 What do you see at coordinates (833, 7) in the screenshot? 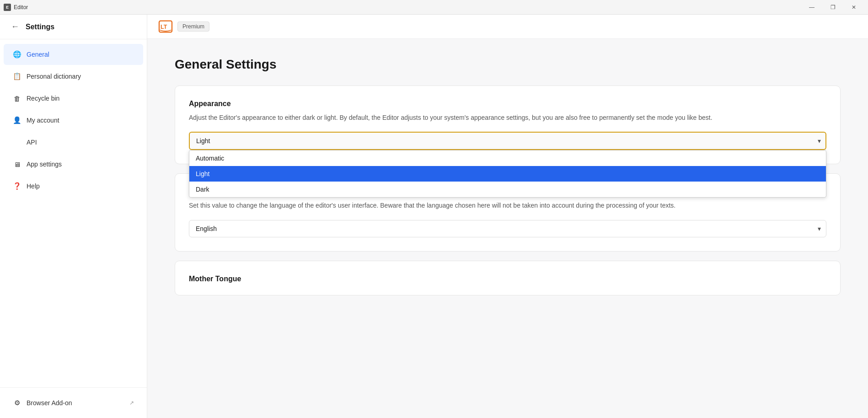
I see `title-bar-controls: — ❐ ✕` at bounding box center [833, 7].